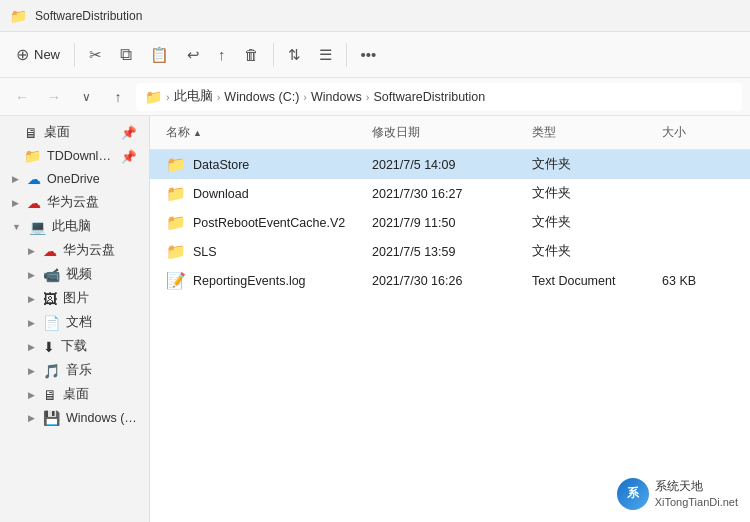 The width and height of the screenshot is (750, 522). What do you see at coordinates (74, 370) in the screenshot?
I see `sidebar-item-music: ▶ 🎵 音乐` at bounding box center [74, 370].